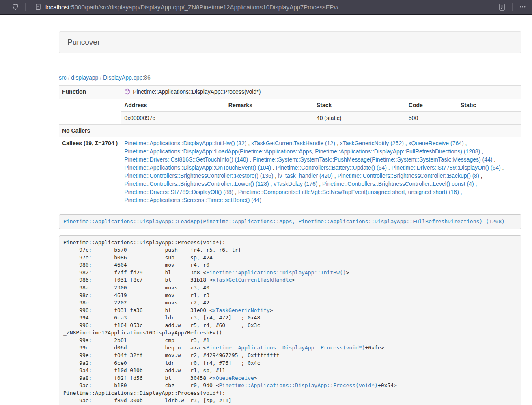  Describe the element at coordinates (62, 78) in the screenshot. I see `breadcrumb-link: src` at that location.